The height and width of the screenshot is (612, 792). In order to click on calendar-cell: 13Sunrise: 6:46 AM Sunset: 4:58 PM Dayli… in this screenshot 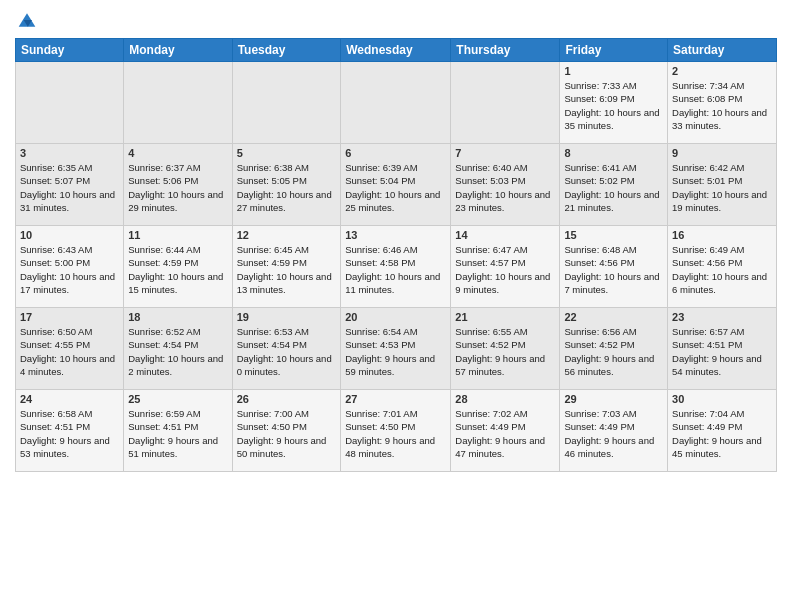, I will do `click(396, 267)`.